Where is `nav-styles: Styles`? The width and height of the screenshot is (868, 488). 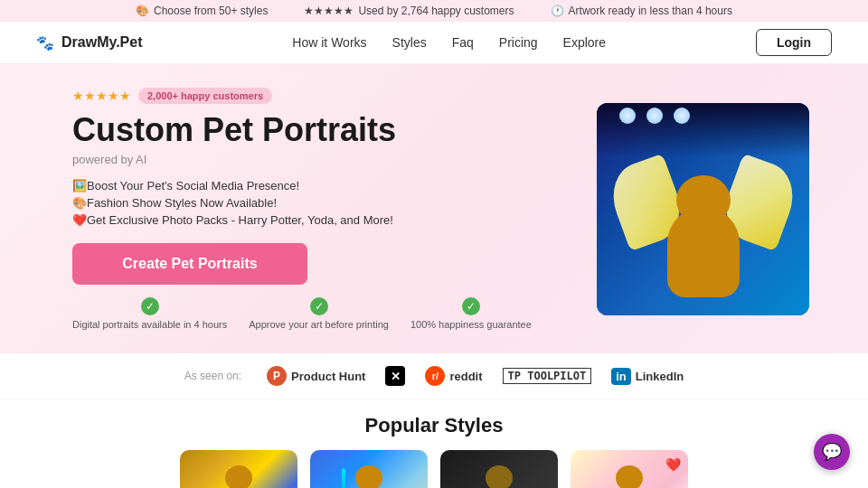
nav-styles: Styles is located at coordinates (410, 42).